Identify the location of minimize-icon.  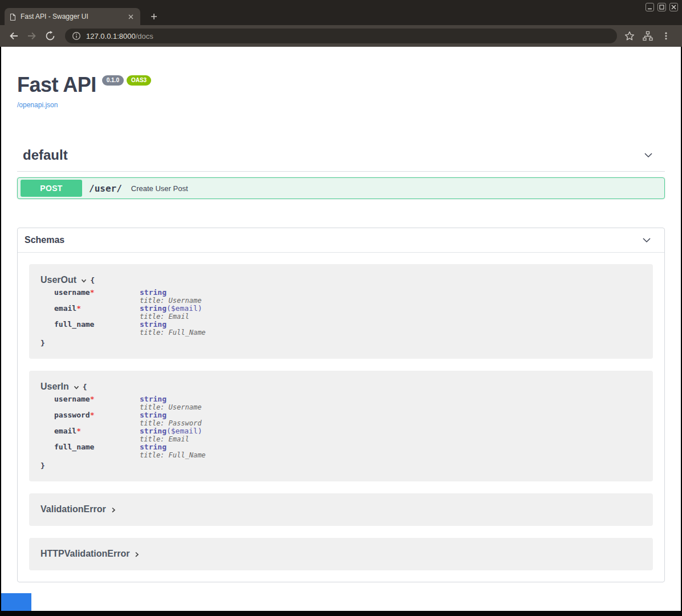
(650, 7).